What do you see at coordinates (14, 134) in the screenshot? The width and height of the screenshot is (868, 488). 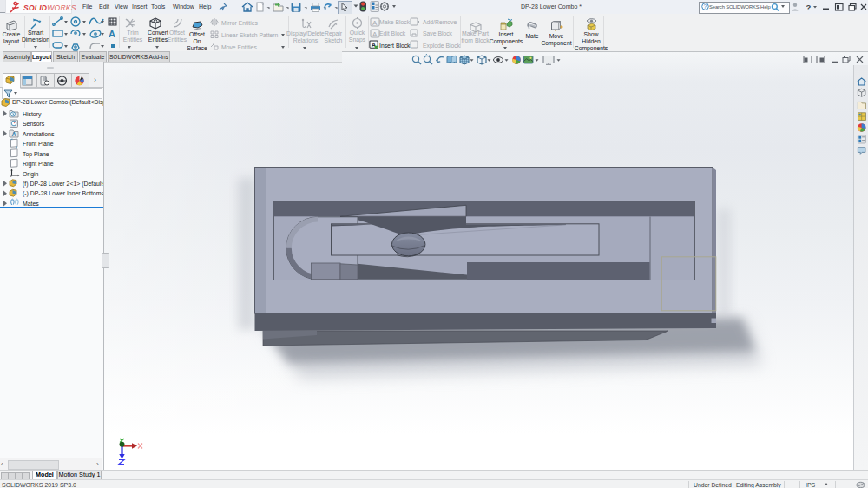 I see `svg-text: A` at bounding box center [14, 134].